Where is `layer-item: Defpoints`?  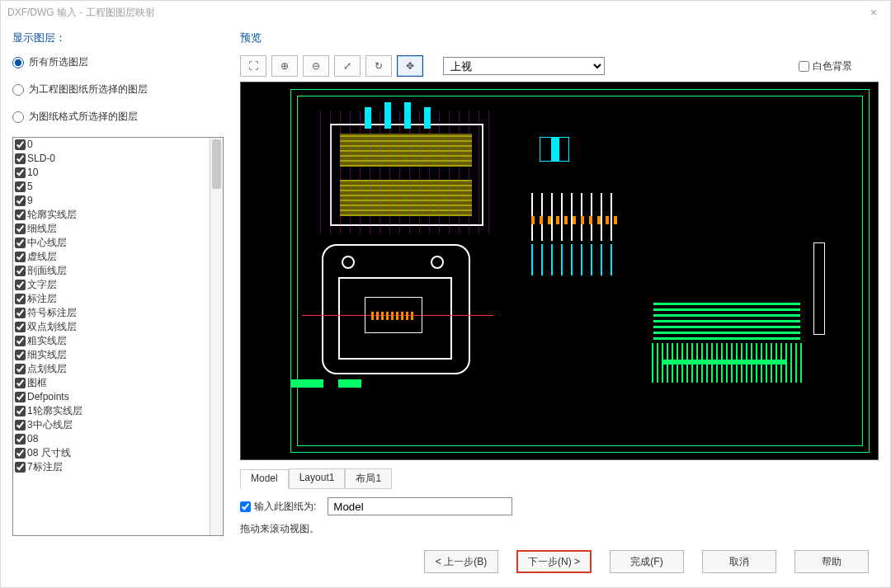 layer-item: Defpoints is located at coordinates (111, 397).